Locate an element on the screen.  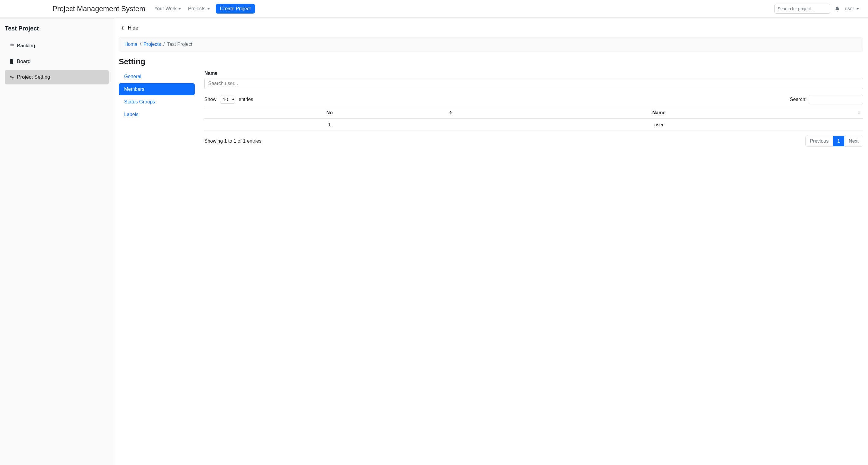
user-menu: user is located at coordinates (852, 9).